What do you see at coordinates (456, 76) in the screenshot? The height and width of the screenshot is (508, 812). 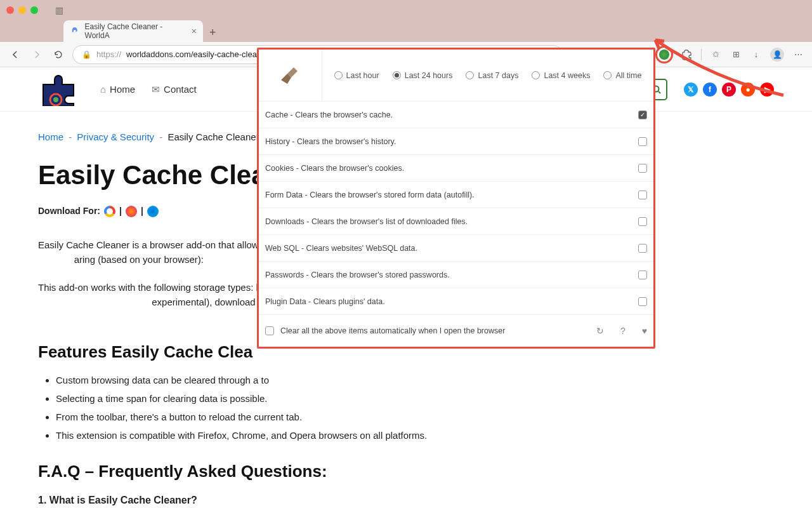 I see `popup-header: Last hourLast 24 hoursLast 7 daysLast 4 …` at bounding box center [456, 76].